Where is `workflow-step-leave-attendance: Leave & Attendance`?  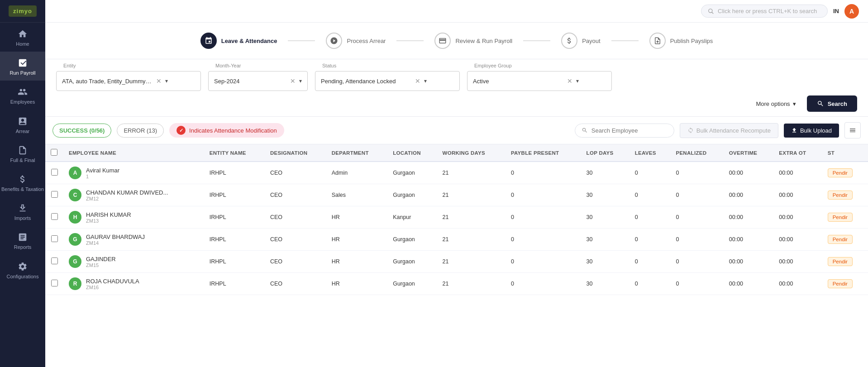 workflow-step-leave-attendance: Leave & Attendance is located at coordinates (239, 41).